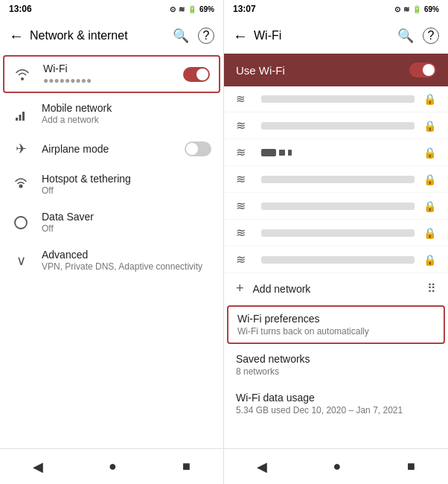 The width and height of the screenshot is (448, 484). What do you see at coordinates (321, 36) in the screenshot?
I see `right-title: Wi-Fi` at bounding box center [321, 36].